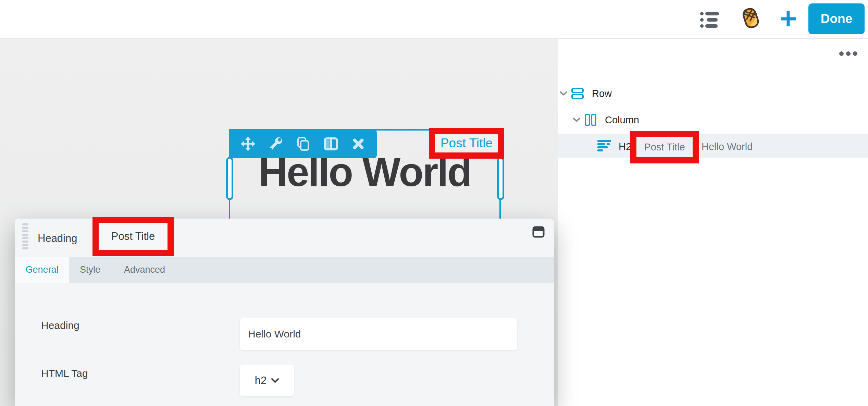 The height and width of the screenshot is (406, 868). What do you see at coordinates (379, 334) in the screenshot?
I see `heading-text-input` at bounding box center [379, 334].